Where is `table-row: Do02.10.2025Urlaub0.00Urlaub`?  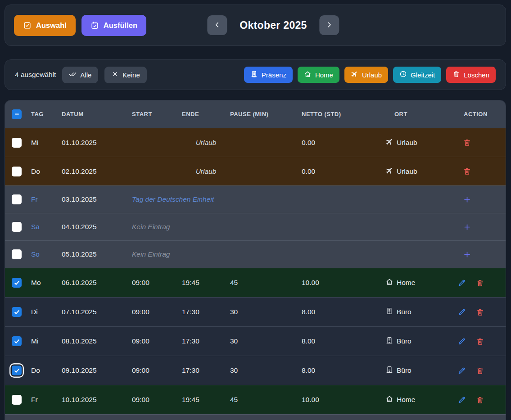
table-row: Do02.10.2025Urlaub0.00Urlaub is located at coordinates (255, 171).